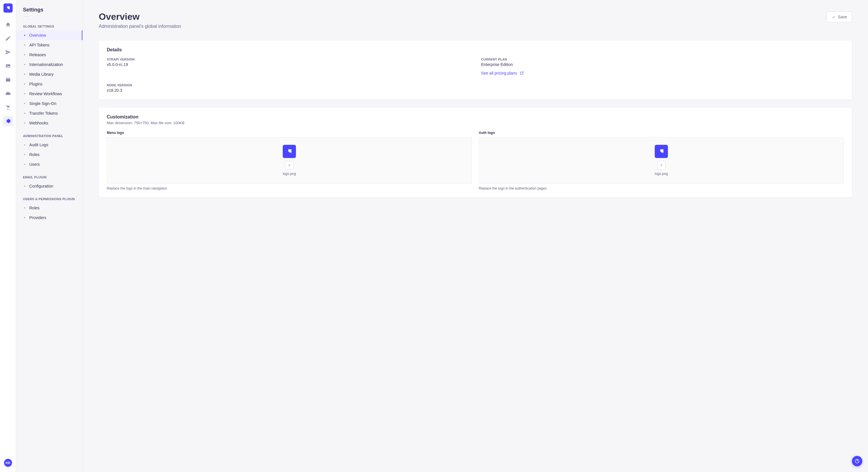 This screenshot has height=472, width=868. I want to click on nav-layout-icon, so click(8, 79).